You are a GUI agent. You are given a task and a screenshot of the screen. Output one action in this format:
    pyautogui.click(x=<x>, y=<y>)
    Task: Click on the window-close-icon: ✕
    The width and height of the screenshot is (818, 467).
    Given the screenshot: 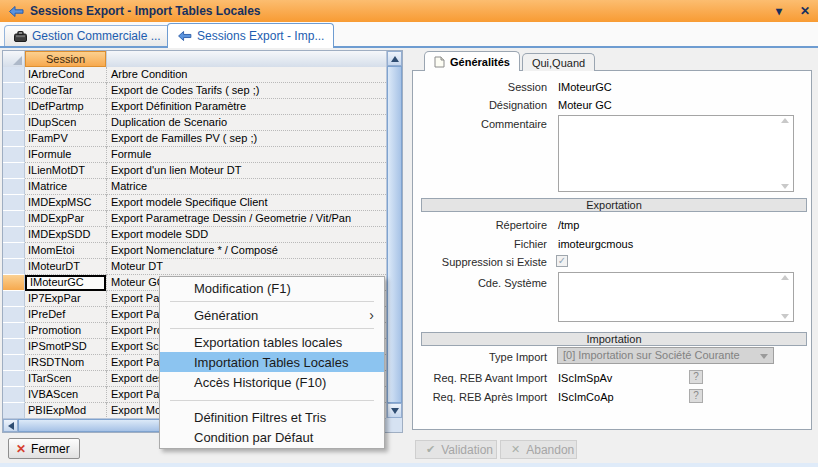 What is the action you would take?
    pyautogui.click(x=805, y=11)
    